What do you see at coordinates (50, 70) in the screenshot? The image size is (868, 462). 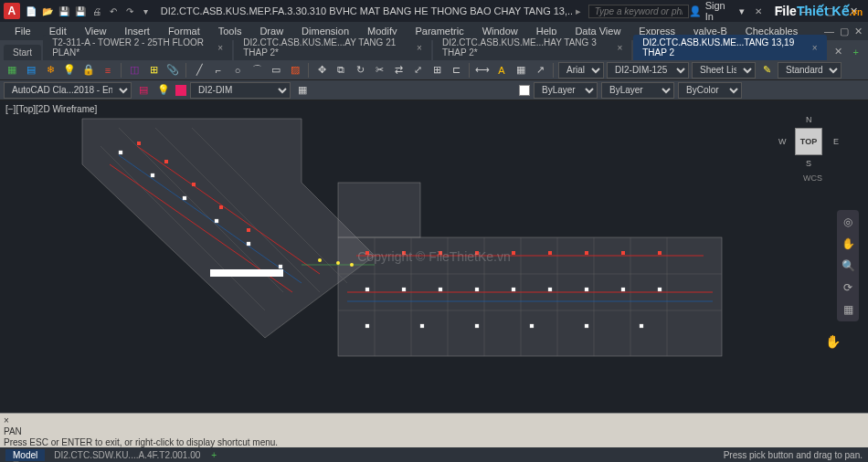 I see `layer-freeze-icon: ❄` at bounding box center [50, 70].